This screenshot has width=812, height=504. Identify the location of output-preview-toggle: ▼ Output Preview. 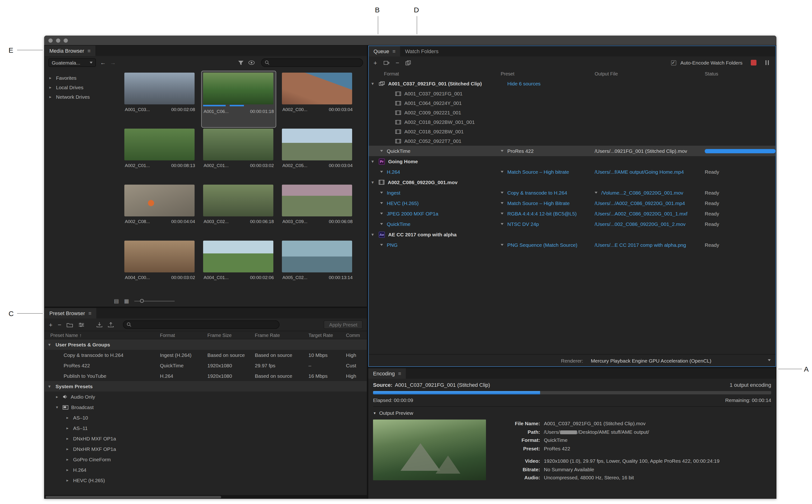
(572, 413).